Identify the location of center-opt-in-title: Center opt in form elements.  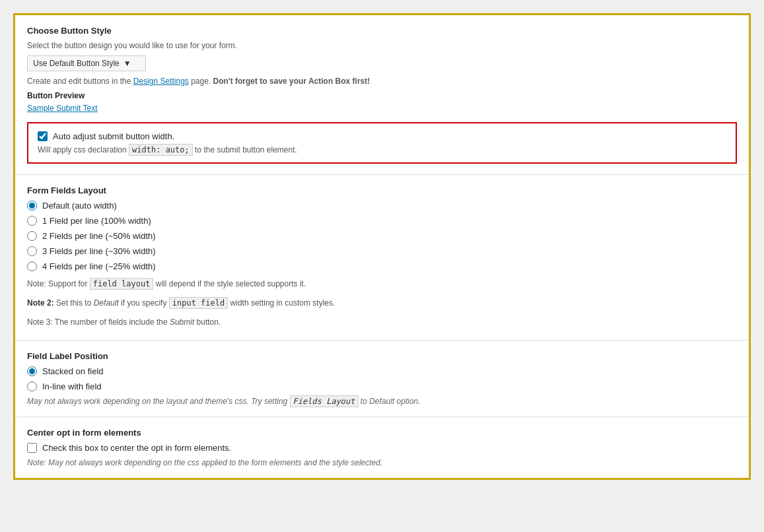
(382, 433).